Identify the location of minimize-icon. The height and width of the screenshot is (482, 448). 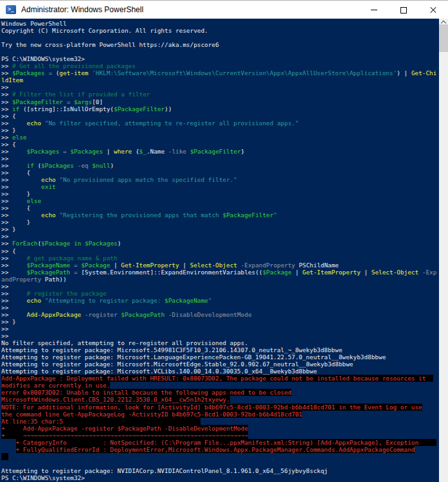
(374, 10).